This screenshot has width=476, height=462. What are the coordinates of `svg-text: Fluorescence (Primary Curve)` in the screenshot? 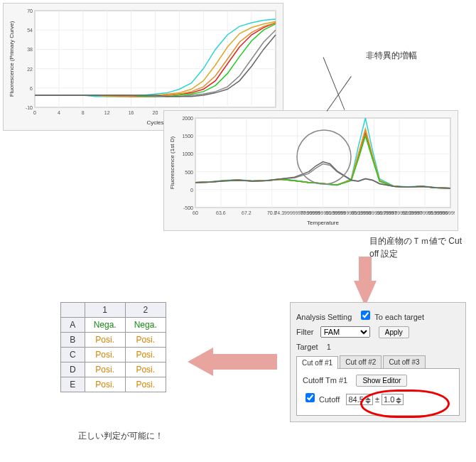 It's located at (11, 58).